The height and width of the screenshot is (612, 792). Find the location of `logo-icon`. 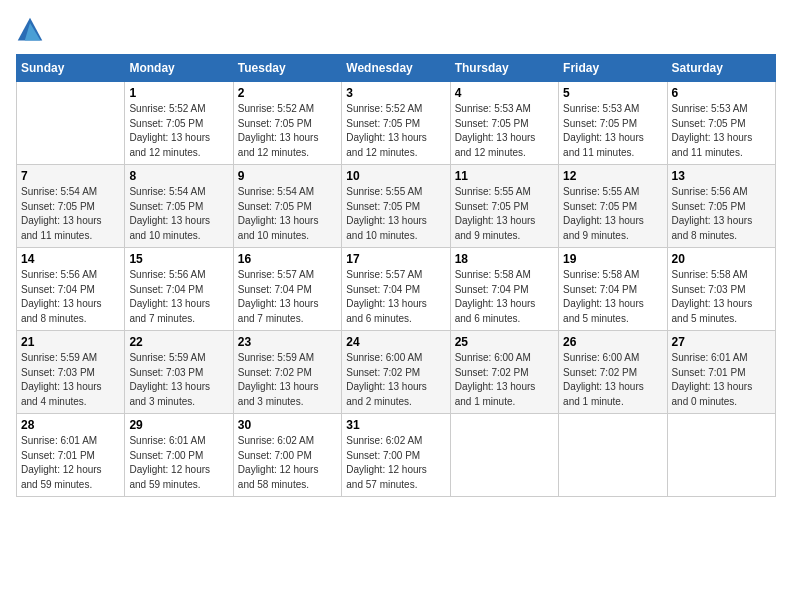

logo-icon is located at coordinates (30, 30).